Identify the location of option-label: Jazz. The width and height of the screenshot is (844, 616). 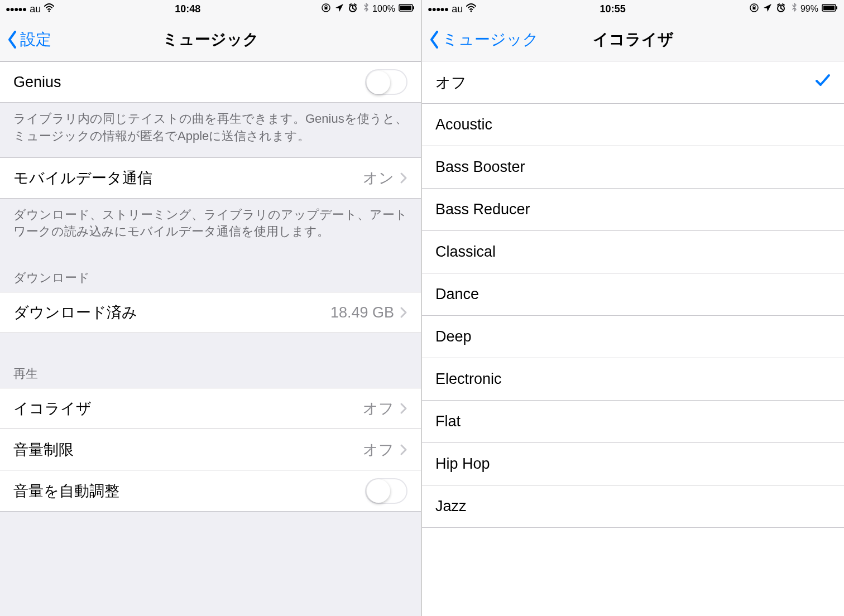
(451, 507).